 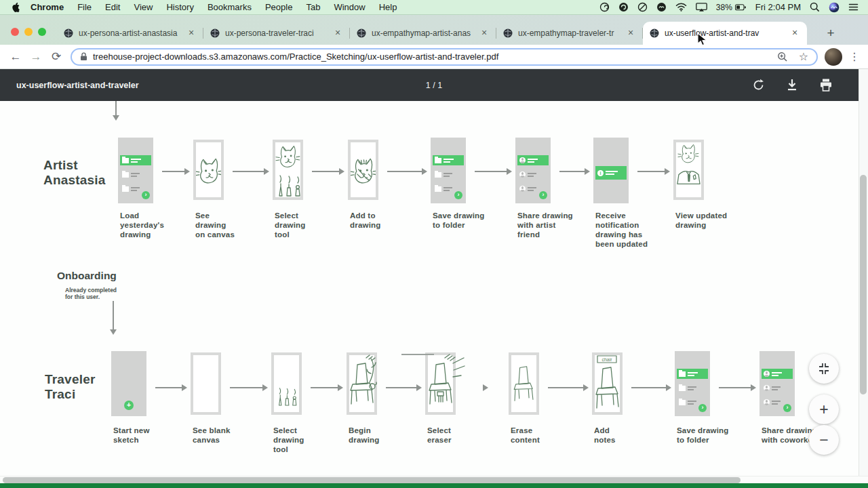 I want to click on step-label: Erase content, so click(x=525, y=435).